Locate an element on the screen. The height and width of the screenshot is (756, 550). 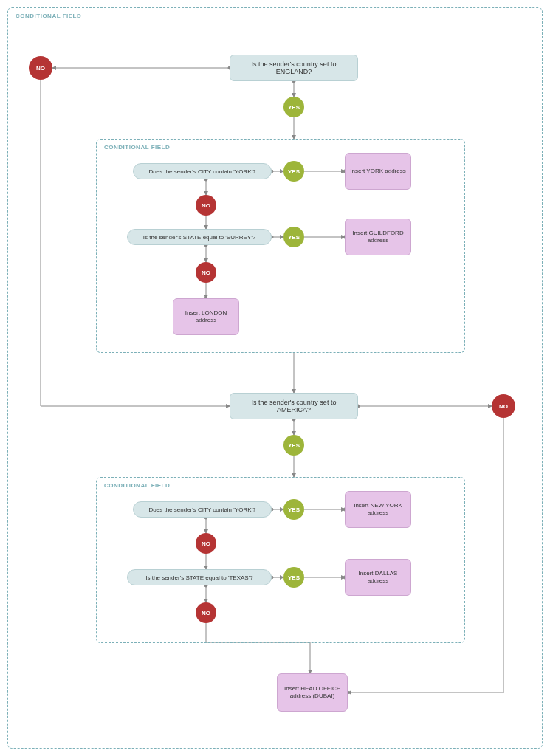
result-guildford: Insert GUILDFORD address is located at coordinates (378, 237).